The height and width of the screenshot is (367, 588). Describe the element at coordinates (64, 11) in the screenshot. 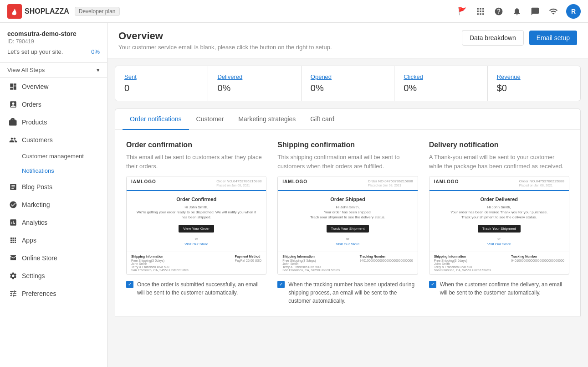

I see `header-left: SHOPLAZZA Developer plan` at that location.